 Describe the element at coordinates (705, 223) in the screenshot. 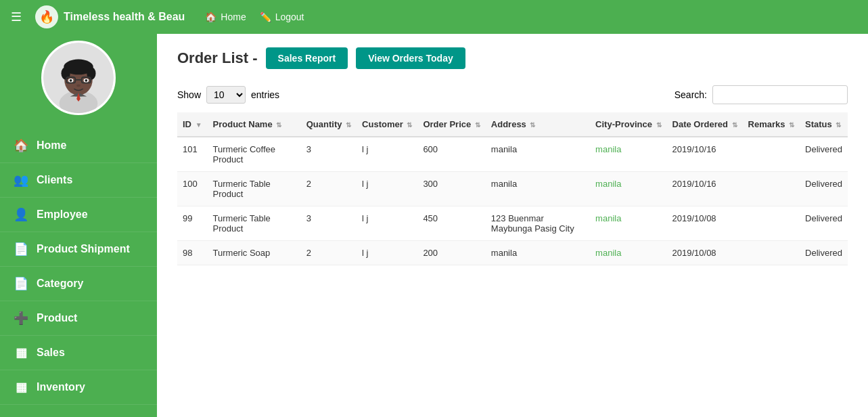

I see `cell-date_ordered: 2019/10/08` at that location.